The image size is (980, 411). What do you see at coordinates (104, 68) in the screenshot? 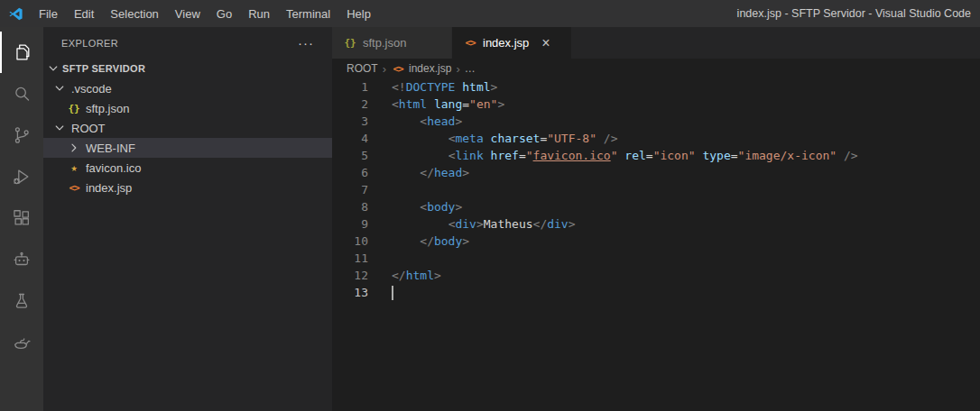
I see `workspace-name: SFTP SERVIDOR` at bounding box center [104, 68].